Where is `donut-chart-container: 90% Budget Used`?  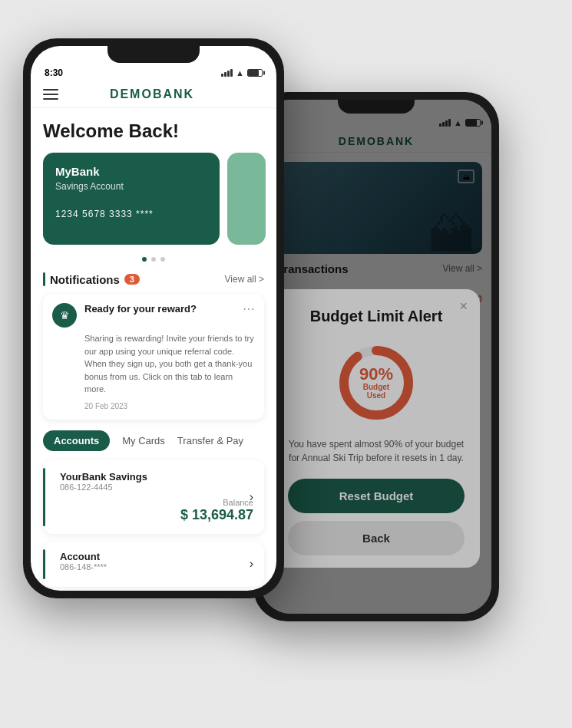
donut-chart-container: 90% Budget Used is located at coordinates (376, 383).